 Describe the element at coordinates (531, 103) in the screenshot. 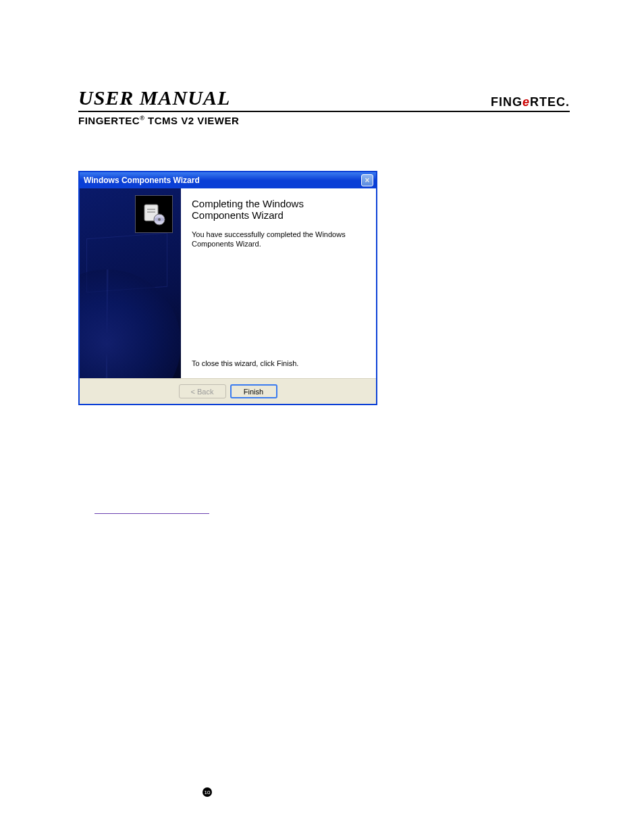

I see `brand-logo: FINGeRTEC.` at that location.